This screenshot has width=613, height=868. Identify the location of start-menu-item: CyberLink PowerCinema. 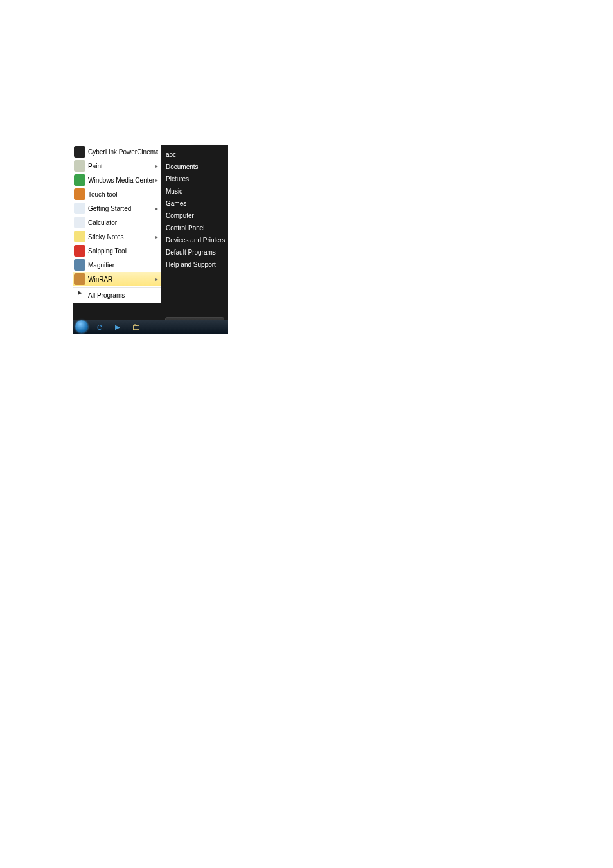
(117, 152).